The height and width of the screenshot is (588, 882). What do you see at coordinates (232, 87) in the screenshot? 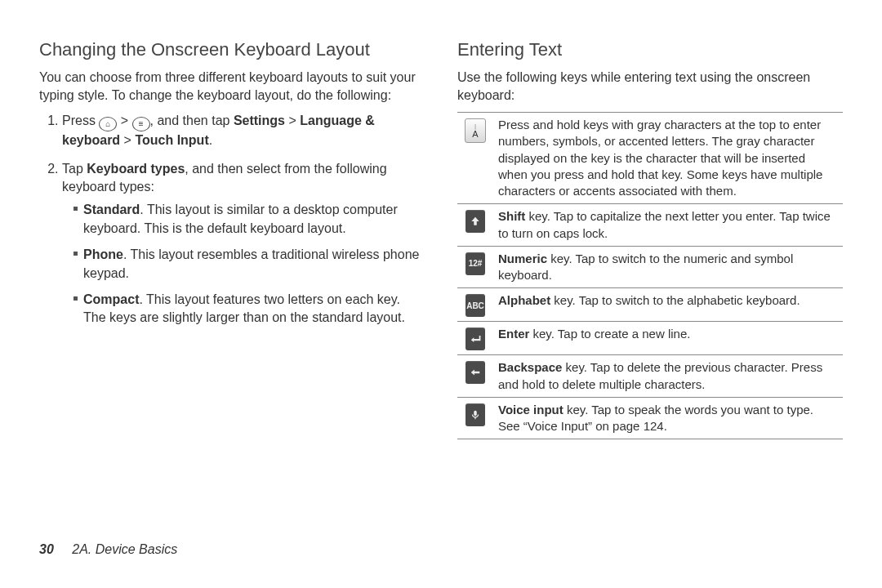
I see `intro-text: You can choose from three different keyb…` at bounding box center [232, 87].